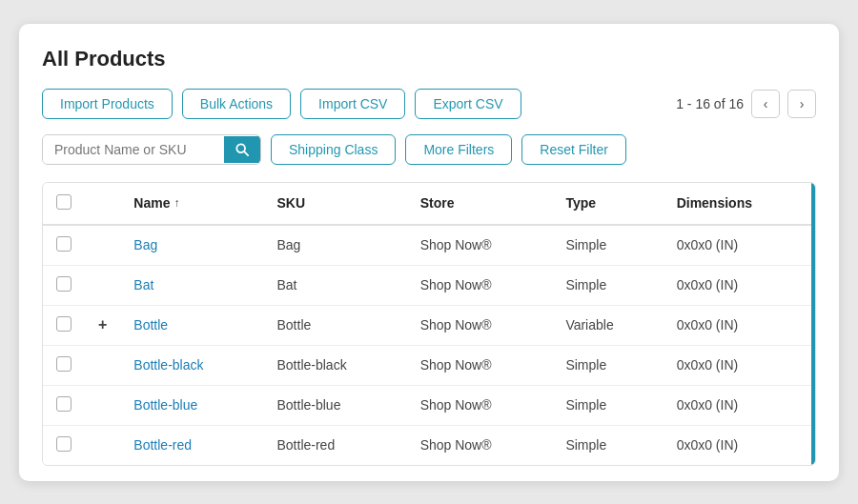 The image size is (858, 504). I want to click on import-products-button: Import Products, so click(107, 104).